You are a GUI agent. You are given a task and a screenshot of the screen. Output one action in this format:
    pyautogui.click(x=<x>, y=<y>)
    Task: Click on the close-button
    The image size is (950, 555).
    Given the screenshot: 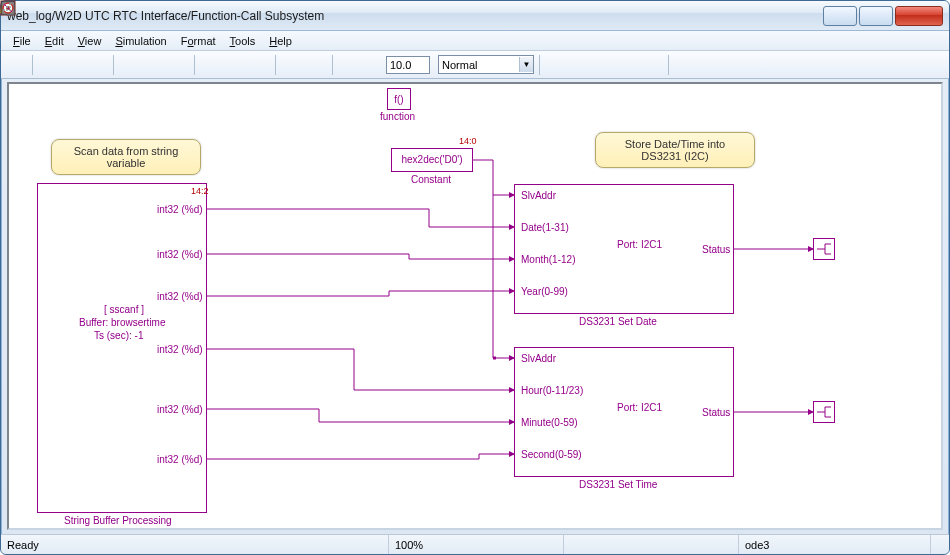 What is the action you would take?
    pyautogui.click(x=919, y=16)
    